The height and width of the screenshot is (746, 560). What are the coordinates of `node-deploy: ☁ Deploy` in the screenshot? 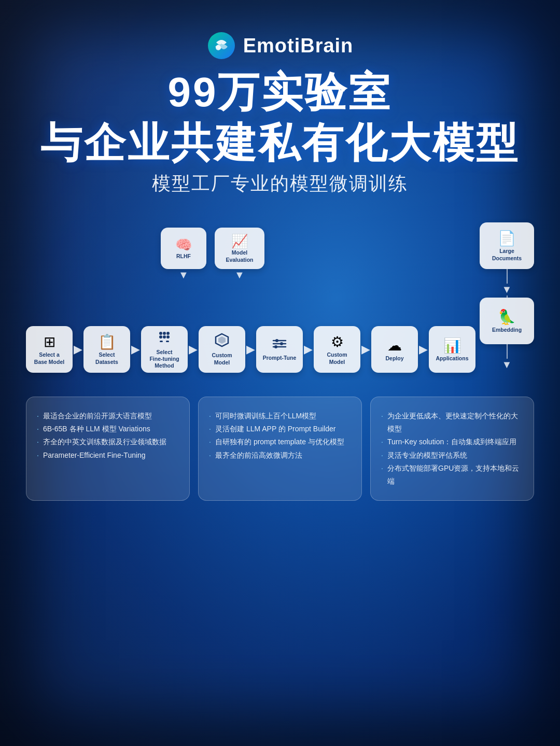 It's located at (395, 349).